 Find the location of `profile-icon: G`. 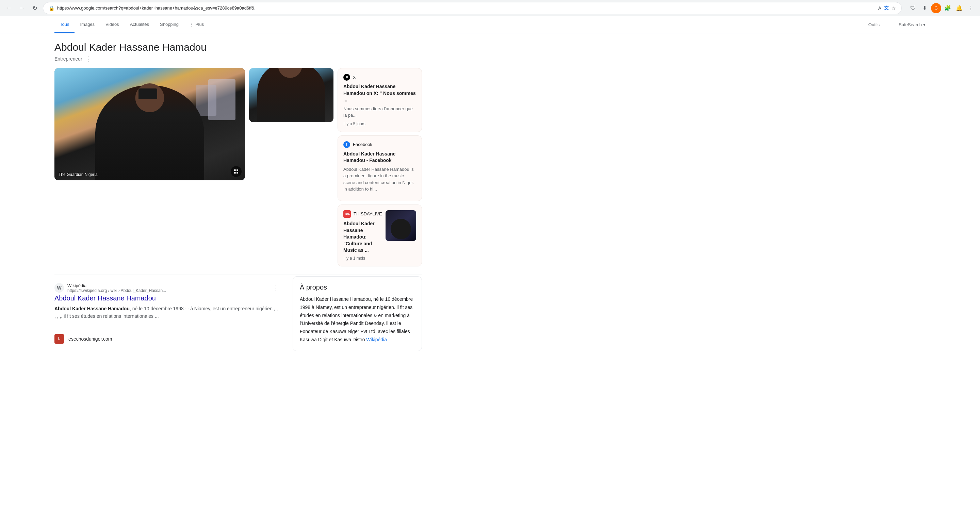

profile-icon: G is located at coordinates (936, 8).